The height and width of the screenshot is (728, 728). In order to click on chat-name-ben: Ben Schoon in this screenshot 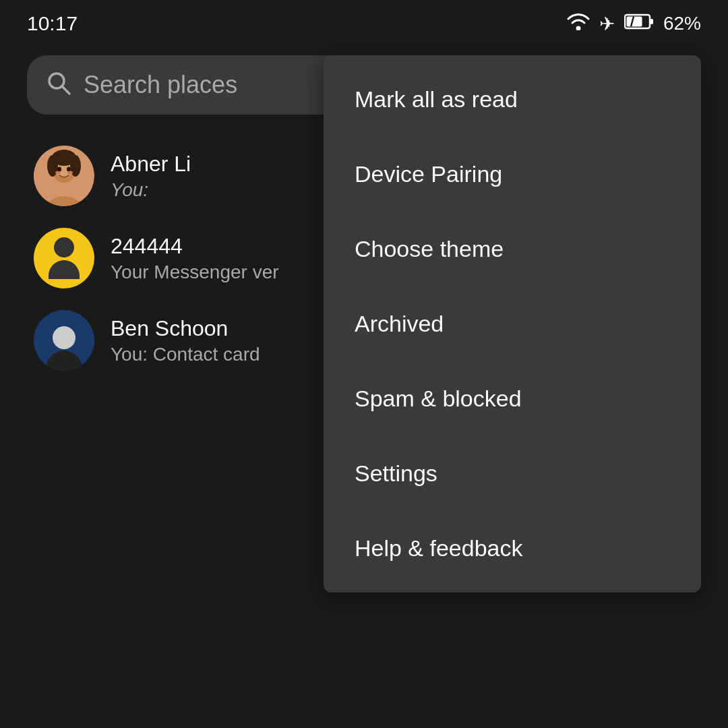, I will do `click(185, 329)`.